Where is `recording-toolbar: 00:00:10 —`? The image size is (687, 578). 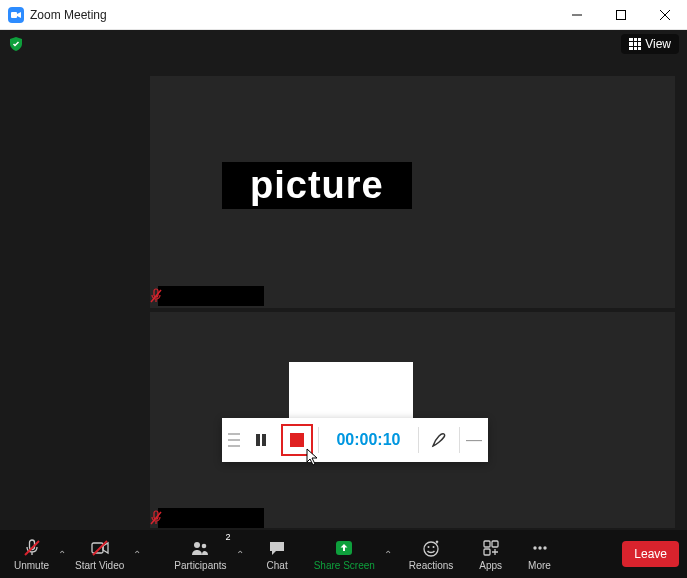 recording-toolbar: 00:00:10 — is located at coordinates (355, 440).